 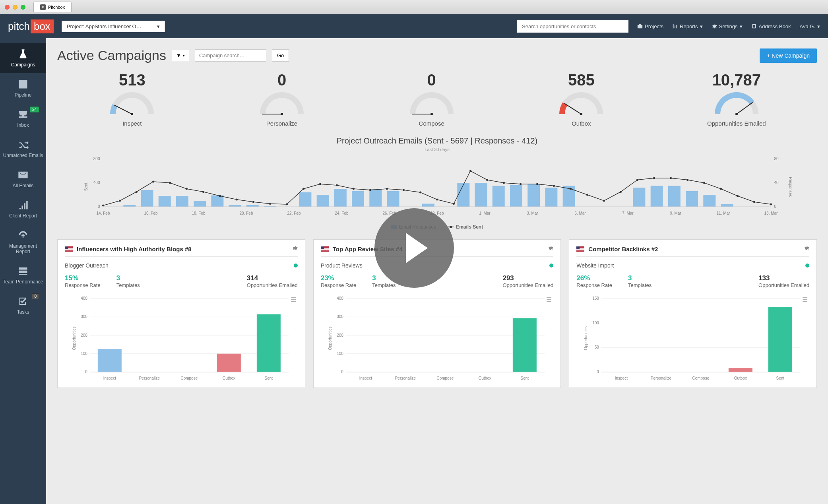 What do you see at coordinates (199, 213) in the screenshot?
I see `svg-text: 18. Feb` at bounding box center [199, 213].